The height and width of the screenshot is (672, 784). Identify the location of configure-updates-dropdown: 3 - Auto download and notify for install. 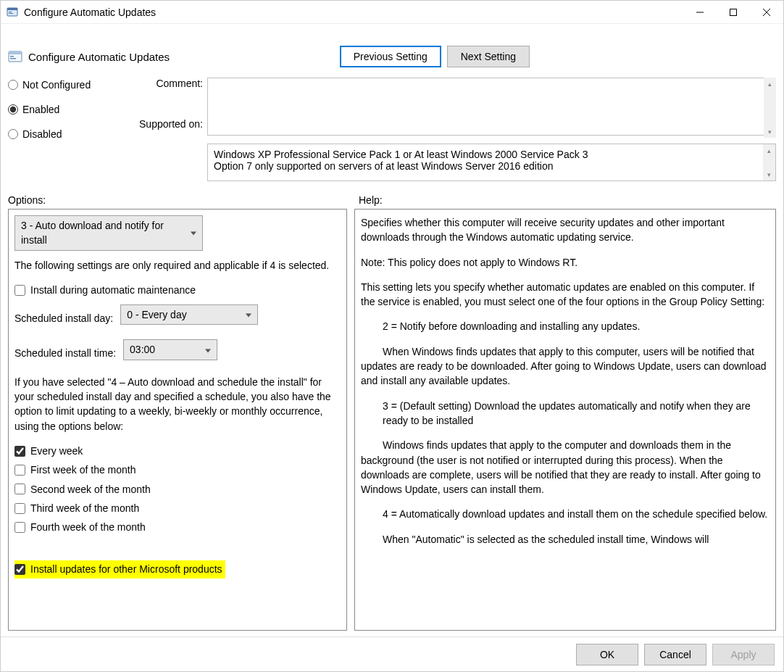
(109, 233).